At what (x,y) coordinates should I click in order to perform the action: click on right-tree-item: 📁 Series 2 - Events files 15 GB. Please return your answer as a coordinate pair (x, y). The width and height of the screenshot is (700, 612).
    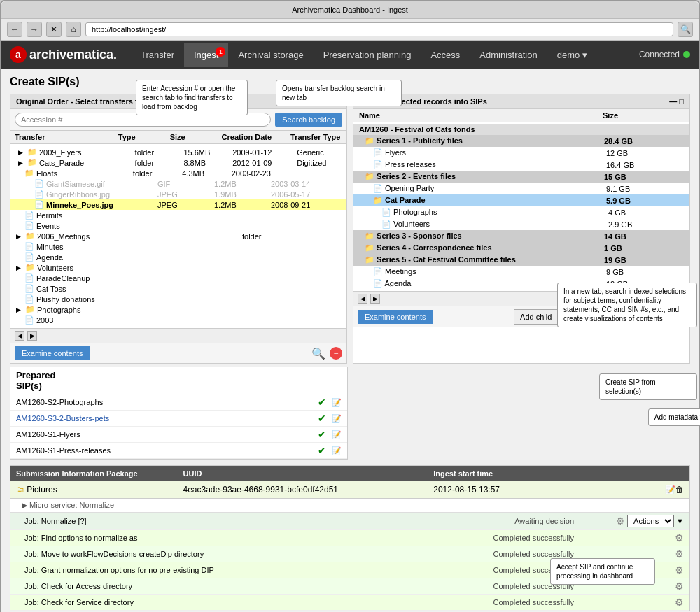
    Looking at the image, I should click on (522, 176).